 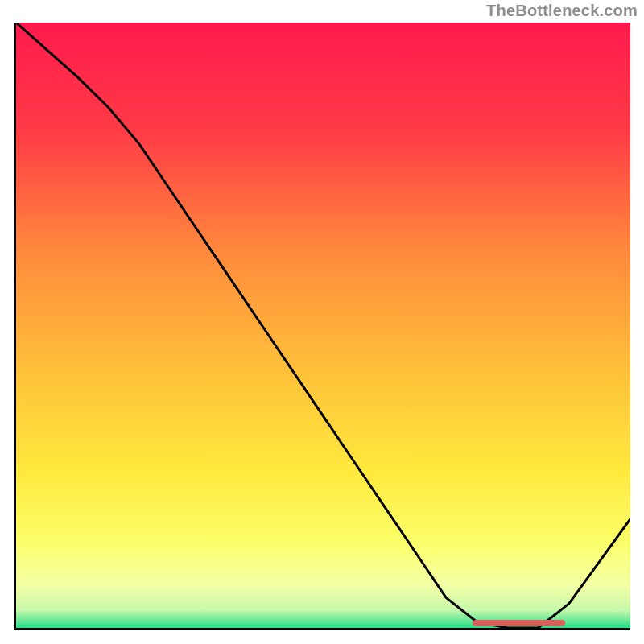 I want to click on attribution-label: TheBottleneck.com, so click(x=562, y=11).